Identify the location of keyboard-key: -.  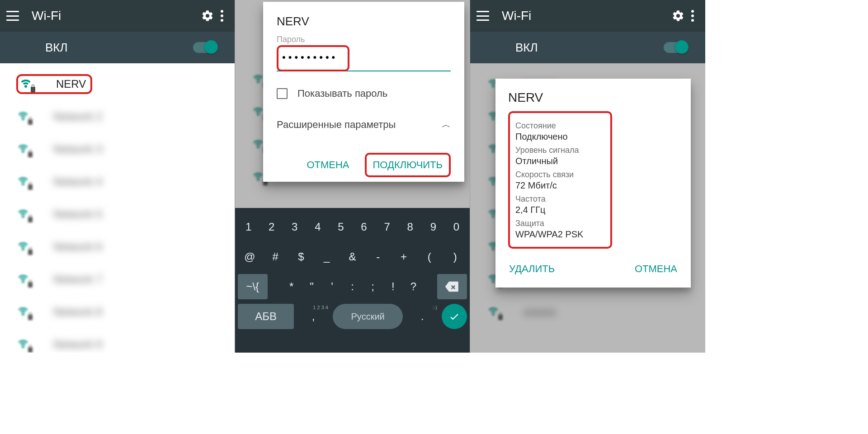
(378, 257).